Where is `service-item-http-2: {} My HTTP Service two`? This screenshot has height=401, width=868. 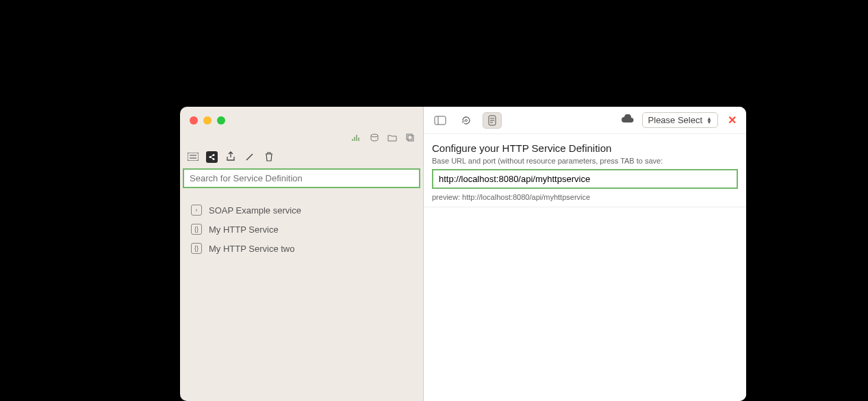 service-item-http-2: {} My HTTP Service two is located at coordinates (301, 248).